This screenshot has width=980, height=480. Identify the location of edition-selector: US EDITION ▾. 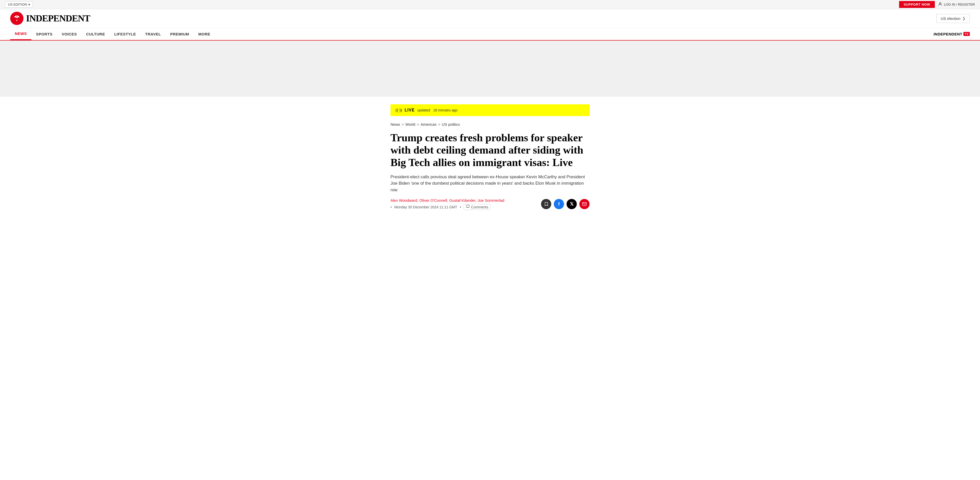
(19, 5).